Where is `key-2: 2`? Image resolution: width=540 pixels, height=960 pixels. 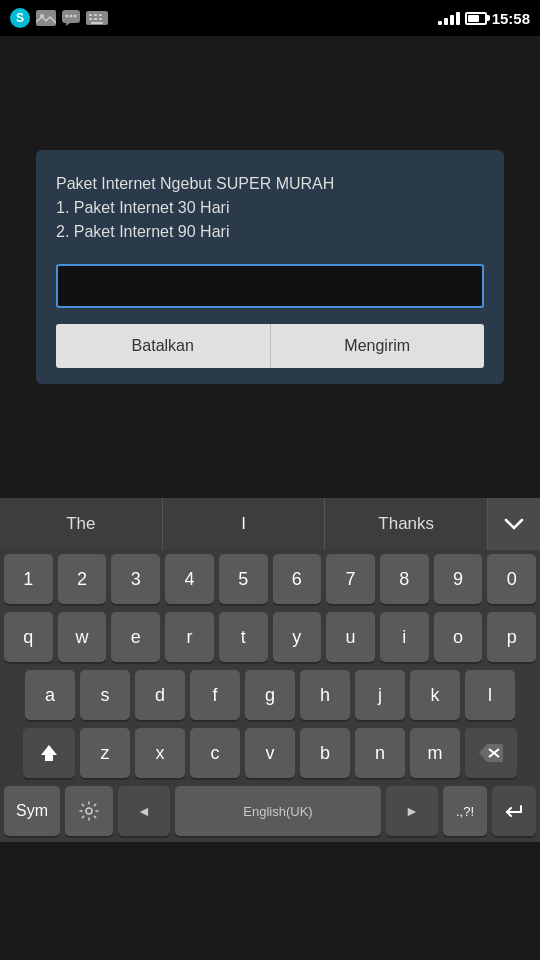 key-2: 2 is located at coordinates (82, 579).